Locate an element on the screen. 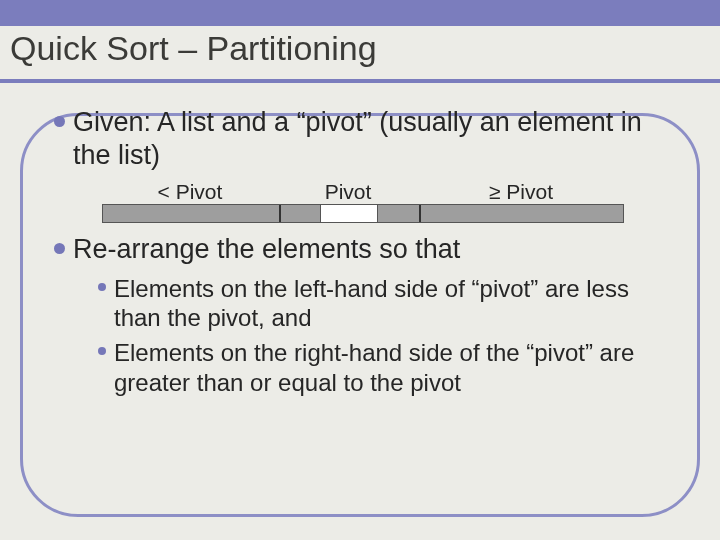 The width and height of the screenshot is (720, 540). partition-diagram: < Pivot Pivot ≥ Pivot is located at coordinates (363, 202).